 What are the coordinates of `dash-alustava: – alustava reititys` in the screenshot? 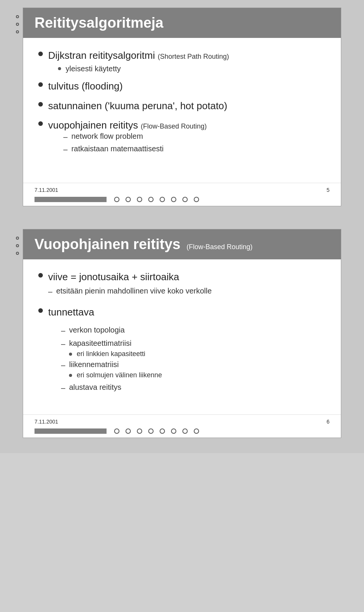 It's located at (193, 388).